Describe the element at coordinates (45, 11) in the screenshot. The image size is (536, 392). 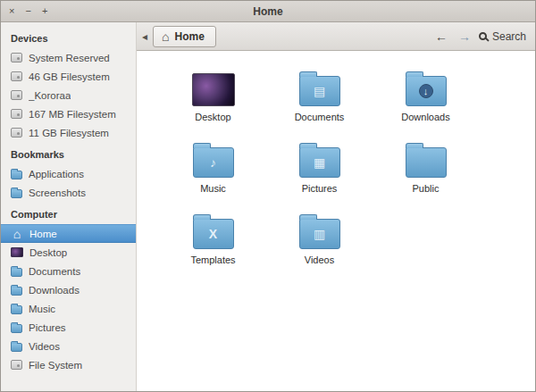
I see `maximize-icon: +` at that location.